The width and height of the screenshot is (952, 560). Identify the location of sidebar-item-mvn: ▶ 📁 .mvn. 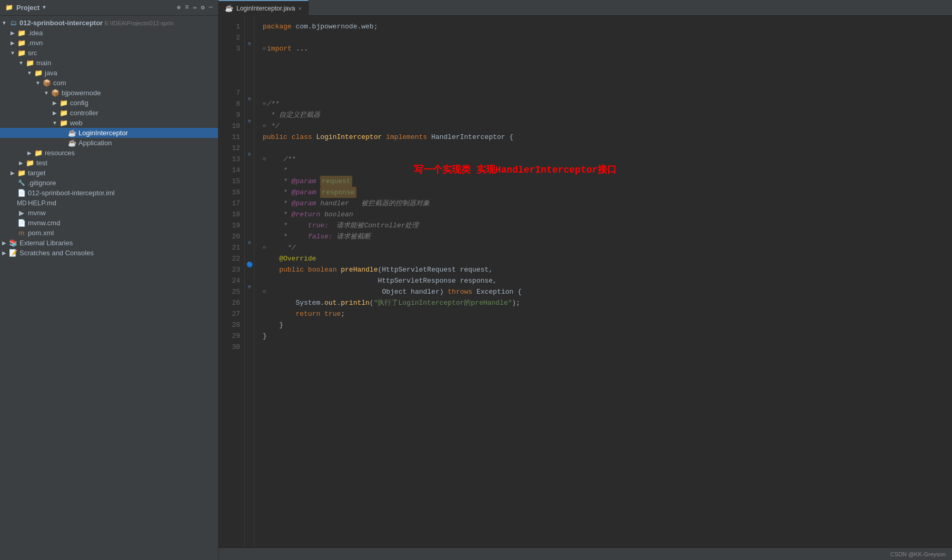
(109, 43).